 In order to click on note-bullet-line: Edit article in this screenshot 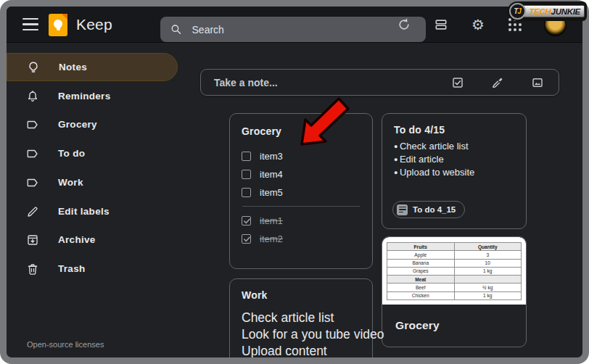, I will do `click(454, 160)`.